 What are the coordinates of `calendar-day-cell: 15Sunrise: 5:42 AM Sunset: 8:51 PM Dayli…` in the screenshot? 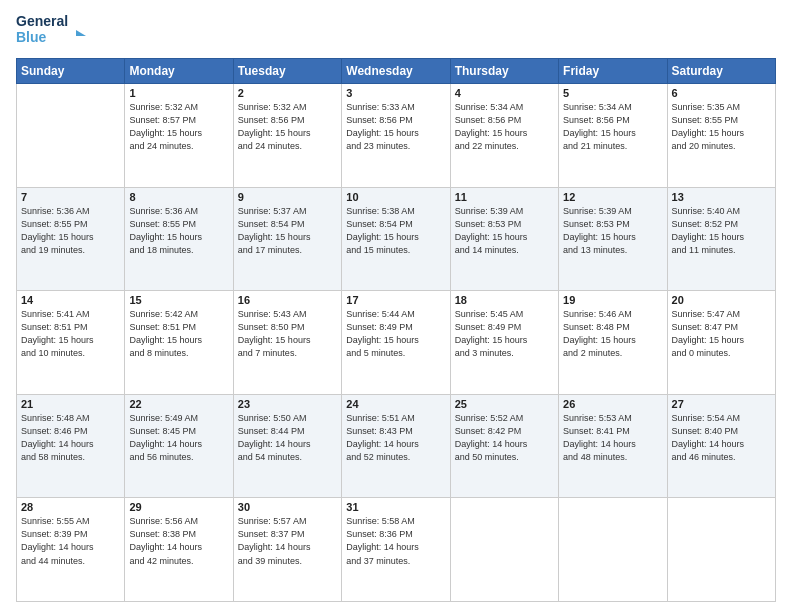 It's located at (179, 343).